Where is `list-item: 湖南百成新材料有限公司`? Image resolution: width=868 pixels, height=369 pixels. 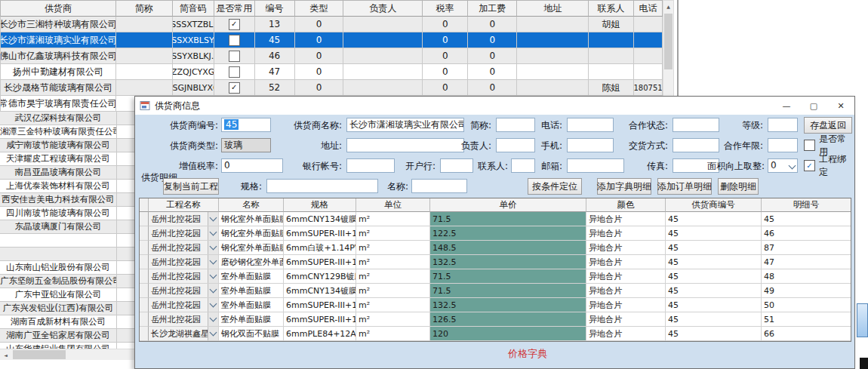 list-item: 湖南百成新材料有限公司 is located at coordinates (67, 322).